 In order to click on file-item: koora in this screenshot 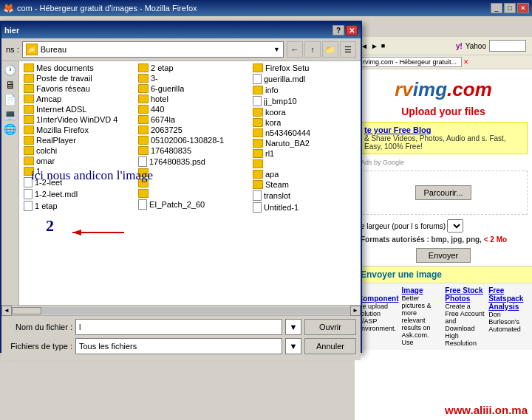, I will do `click(305, 112)`.